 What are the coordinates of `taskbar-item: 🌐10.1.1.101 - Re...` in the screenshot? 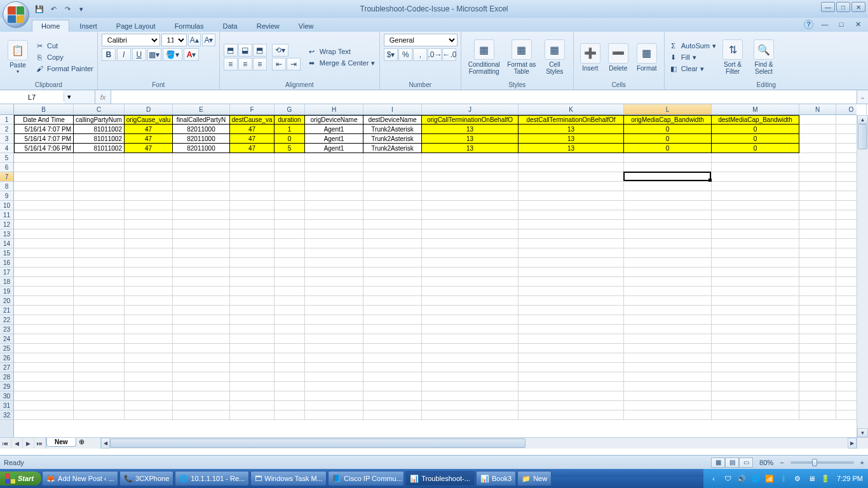 It's located at (212, 478).